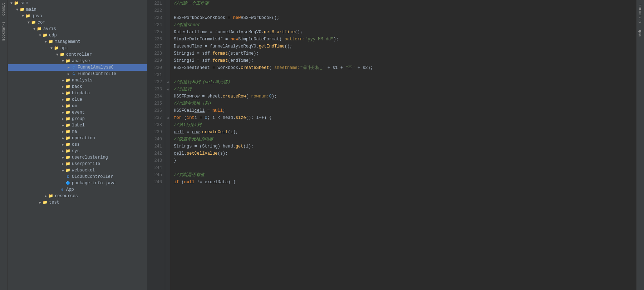 This screenshot has width=644, height=290. Describe the element at coordinates (54, 202) in the screenshot. I see `tree-label-test: test` at that location.